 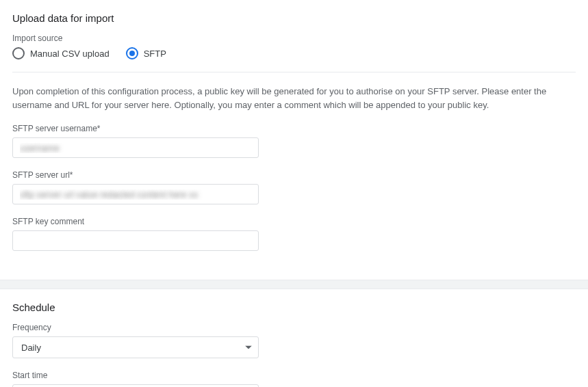 What do you see at coordinates (294, 175) in the screenshot?
I see `url-label: SFTP server url*` at bounding box center [294, 175].